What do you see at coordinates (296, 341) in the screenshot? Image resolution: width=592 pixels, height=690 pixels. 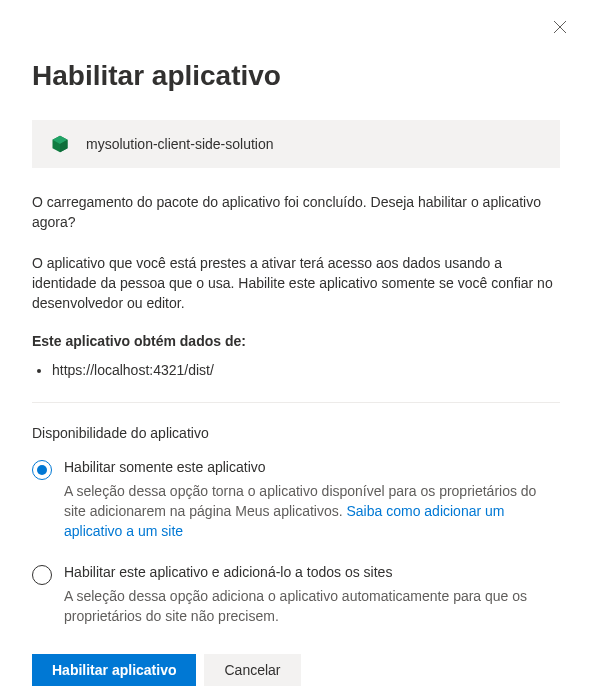 I see `data-sources-heading: Este aplicativo obtém dados de:` at bounding box center [296, 341].